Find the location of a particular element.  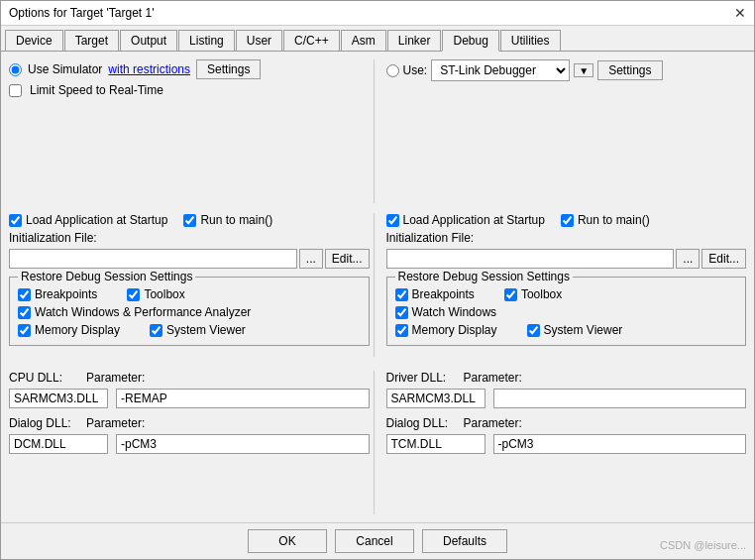

right-dialog-dll-label: Dialog DLL: is located at coordinates (421, 423).